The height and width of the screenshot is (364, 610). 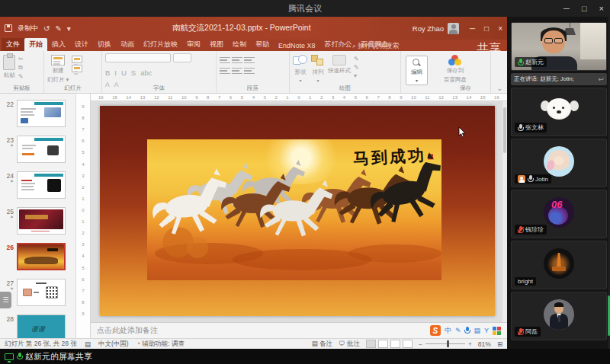 I want to click on ime-chinese-mode-icon: 中, so click(x=448, y=330).